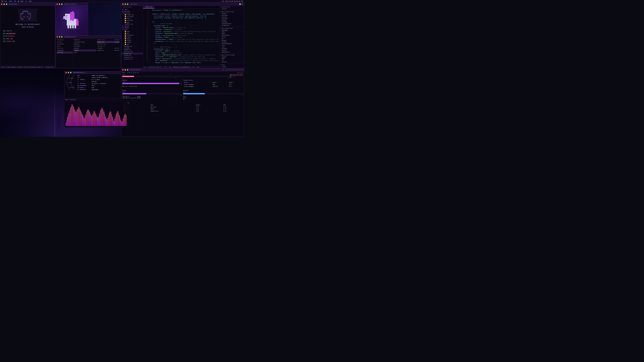  I want to click on editor-filepath: ~/.dotfiles/flake.nix, so click(154, 67).